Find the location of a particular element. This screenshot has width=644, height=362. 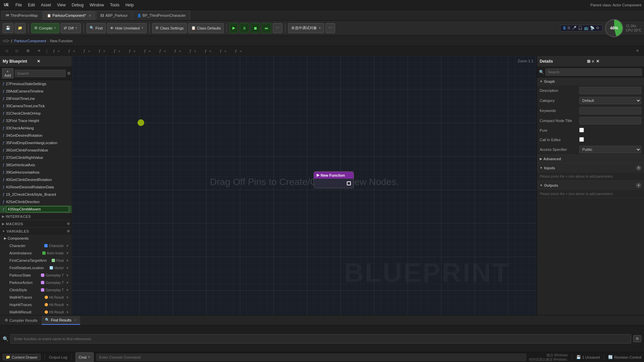

func-tab-2: ƒ ✕ is located at coordinates (87, 51).